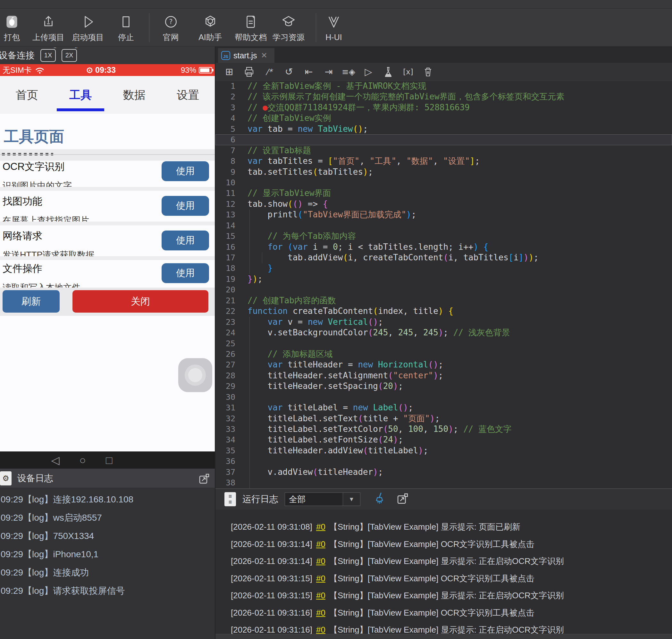 The width and height of the screenshot is (672, 639). I want to click on code-line-29: 29 titleHeader.setSpacing(20);, so click(444, 386).